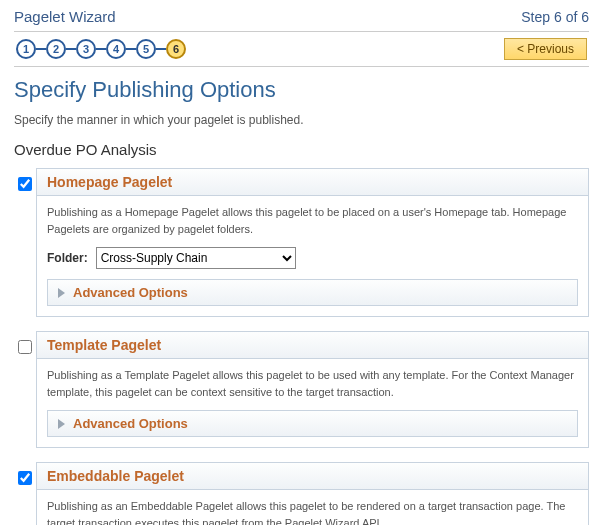  Describe the element at coordinates (312, 345) in the screenshot. I see `template-pagelet-header: Template Pagelet` at that location.